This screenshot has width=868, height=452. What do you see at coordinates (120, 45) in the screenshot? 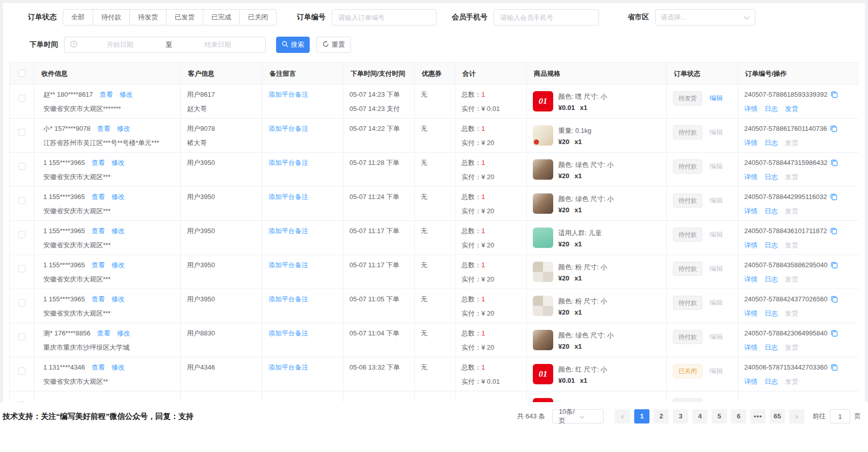
I see `start-date-input: 开始日期` at bounding box center [120, 45].